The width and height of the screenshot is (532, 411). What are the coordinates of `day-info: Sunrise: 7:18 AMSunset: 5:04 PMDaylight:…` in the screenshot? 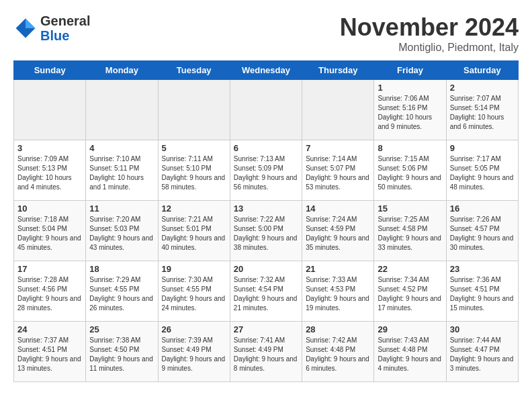 It's located at (50, 234).